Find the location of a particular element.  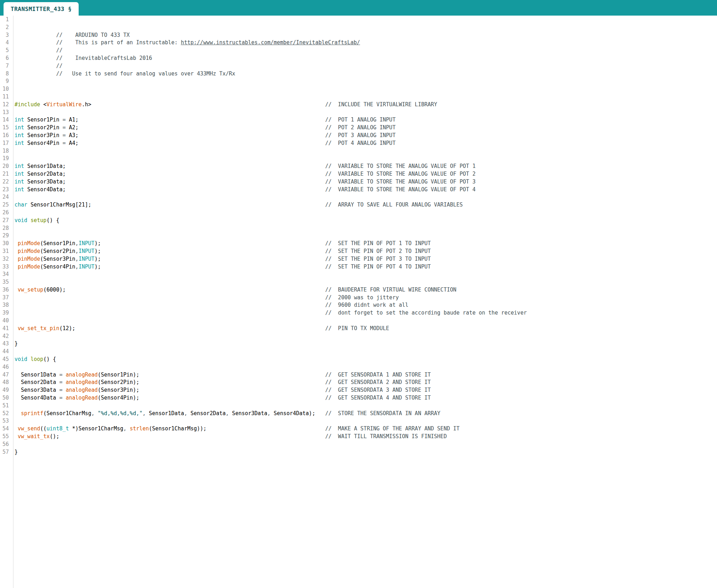

code-text: int Sensor3Data;// VARIABLE TO STORE THE… is located at coordinates (364, 182).